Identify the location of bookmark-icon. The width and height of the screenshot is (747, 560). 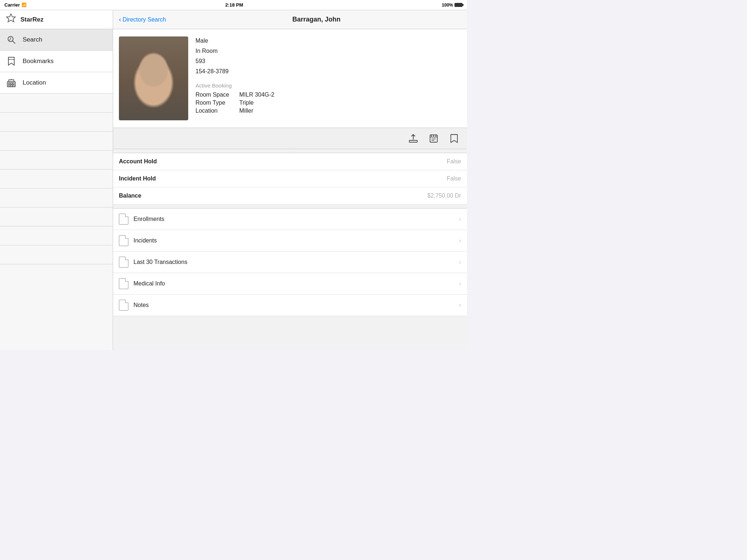
(11, 61).